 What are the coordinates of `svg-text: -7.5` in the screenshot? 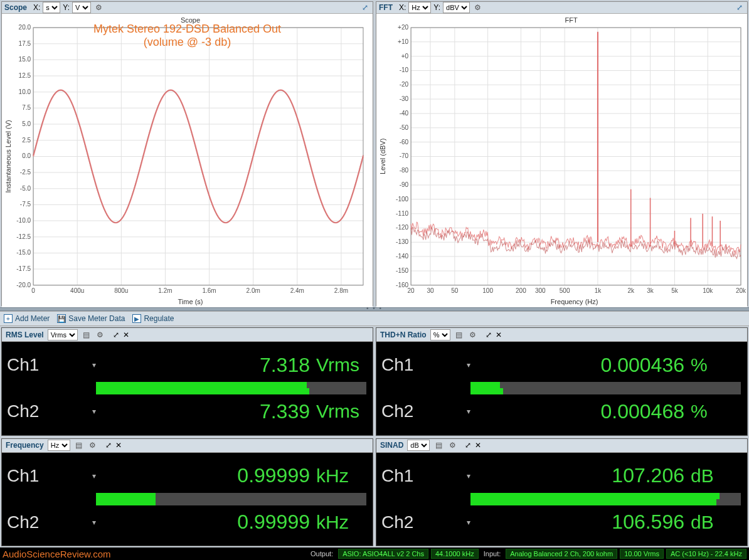 It's located at (26, 204).